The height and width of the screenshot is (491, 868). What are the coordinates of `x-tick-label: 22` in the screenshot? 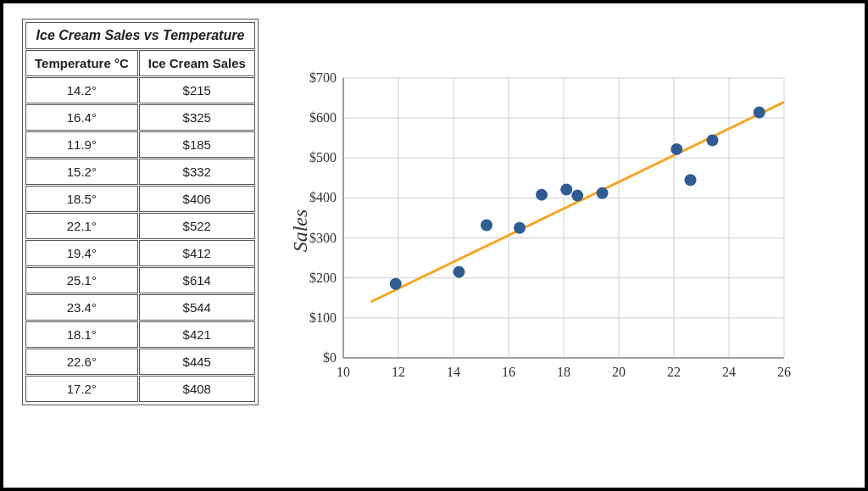 It's located at (674, 371).